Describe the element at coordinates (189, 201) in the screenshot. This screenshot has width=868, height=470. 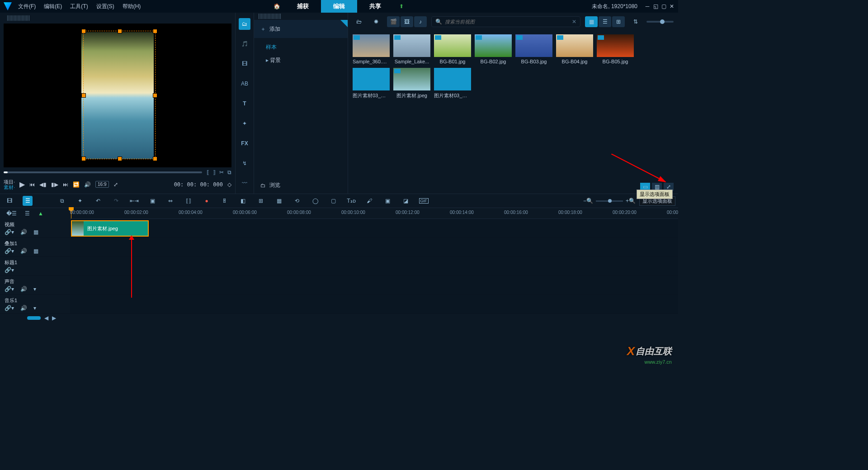
I see `tool-trim-icon: ⟦⟧` at that location.